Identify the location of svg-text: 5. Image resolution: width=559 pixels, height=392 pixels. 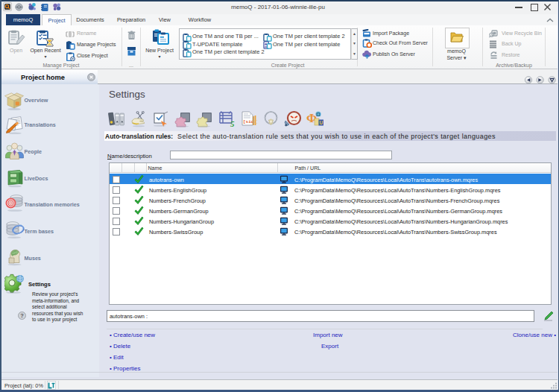
(233, 124).